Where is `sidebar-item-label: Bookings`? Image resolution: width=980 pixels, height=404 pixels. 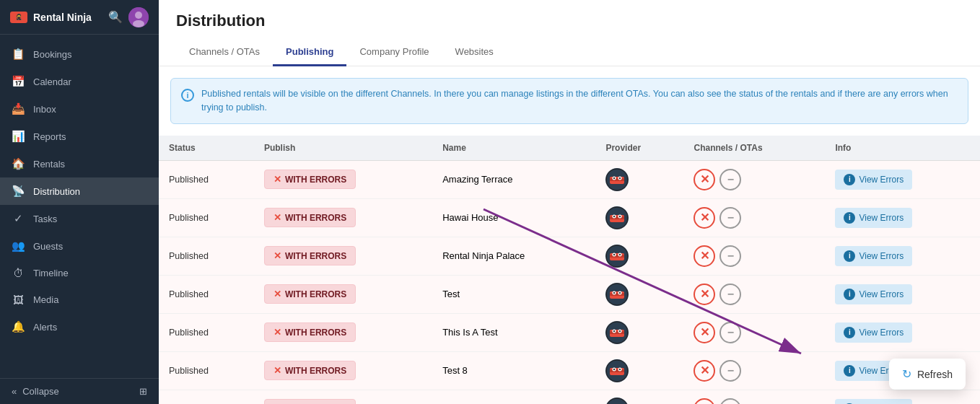 sidebar-item-label: Bookings is located at coordinates (52, 55).